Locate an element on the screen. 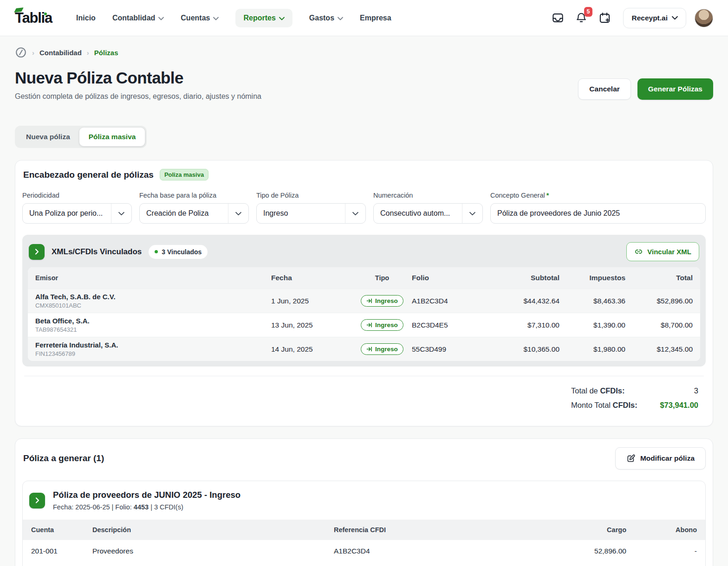  user-avatar is located at coordinates (704, 18).